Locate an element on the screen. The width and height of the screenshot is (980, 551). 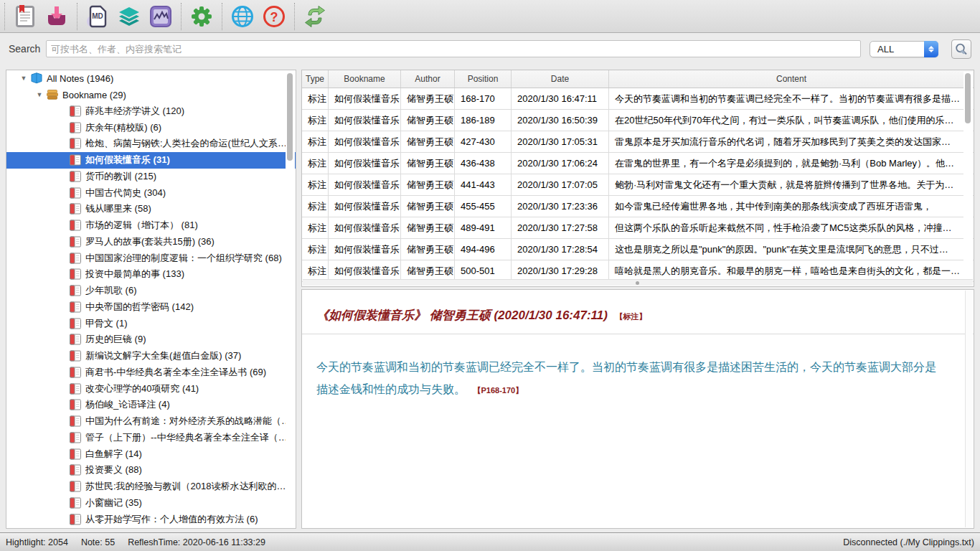
table-scrollbar-thumb is located at coordinates (968, 98).